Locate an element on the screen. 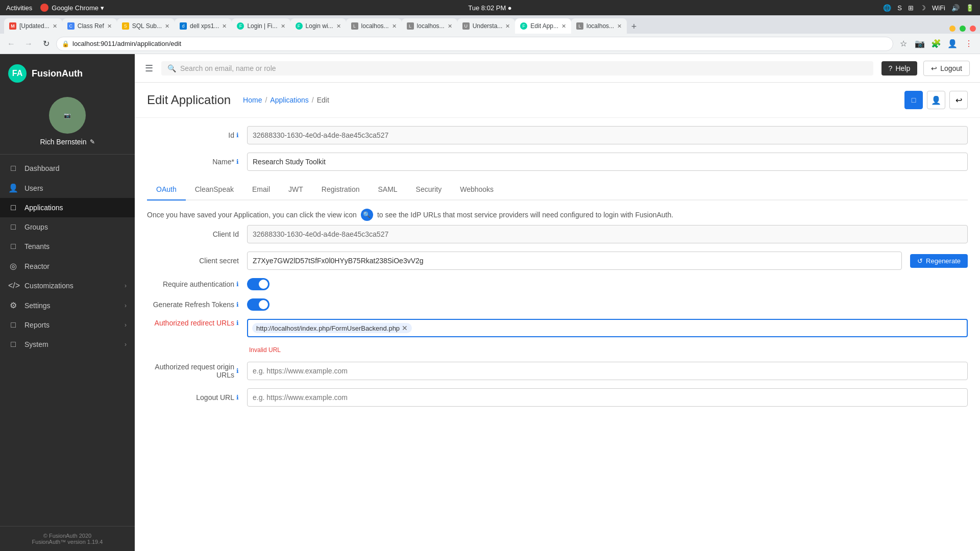  new-tab-button: + is located at coordinates (634, 27).